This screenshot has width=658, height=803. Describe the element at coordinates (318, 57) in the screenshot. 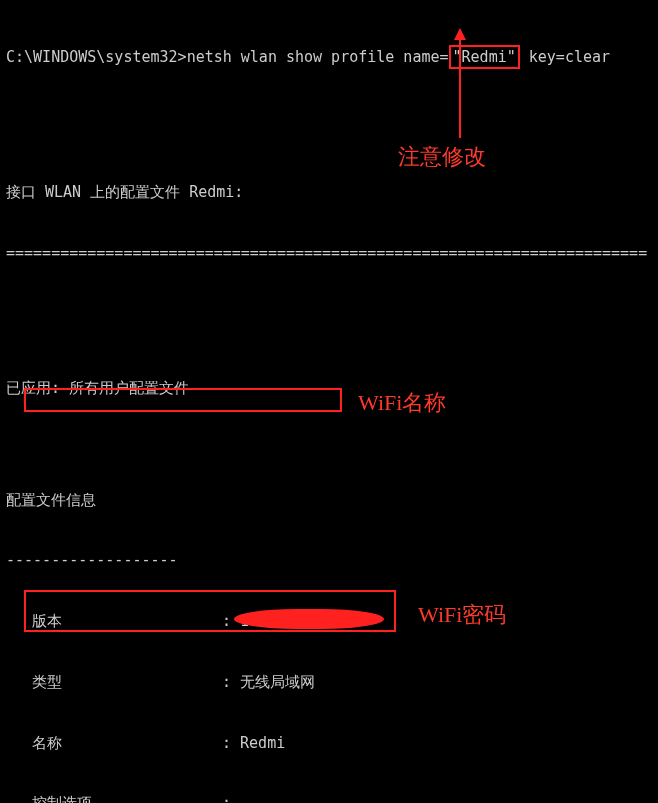

I see `cmd-before: netsh wlan show profile name=` at that location.